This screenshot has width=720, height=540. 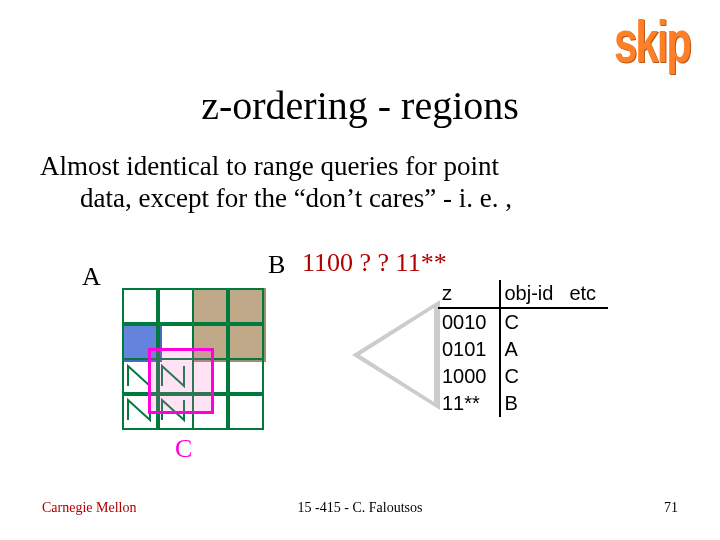 What do you see at coordinates (533, 294) in the screenshot?
I see `col-obj: obj-id` at bounding box center [533, 294].